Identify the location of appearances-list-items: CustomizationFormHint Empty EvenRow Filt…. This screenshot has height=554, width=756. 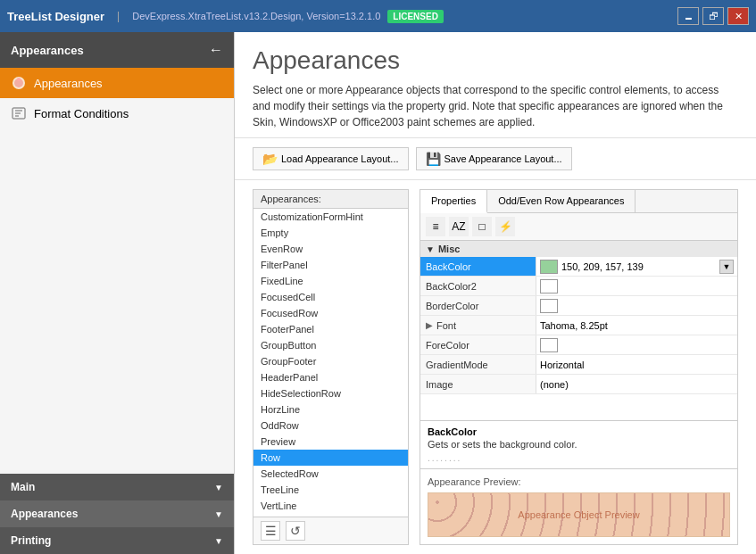
(330, 362).